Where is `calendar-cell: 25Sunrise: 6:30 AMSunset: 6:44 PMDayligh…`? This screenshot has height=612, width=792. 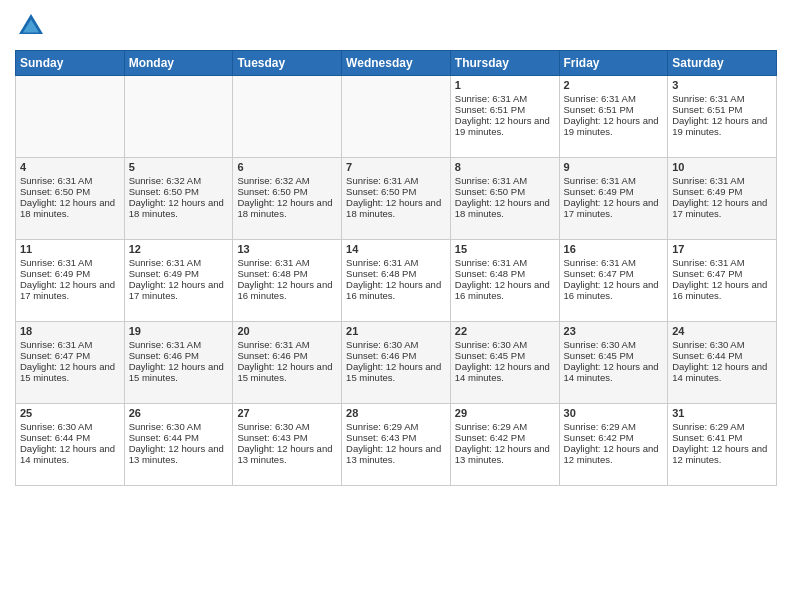
calendar-cell: 25Sunrise: 6:30 AMSunset: 6:44 PMDayligh… is located at coordinates (70, 445).